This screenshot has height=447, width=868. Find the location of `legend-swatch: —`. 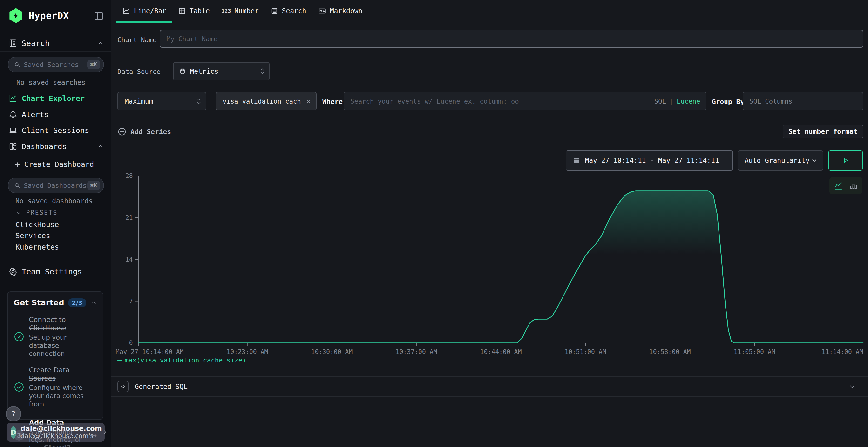

legend-swatch: — is located at coordinates (119, 360).